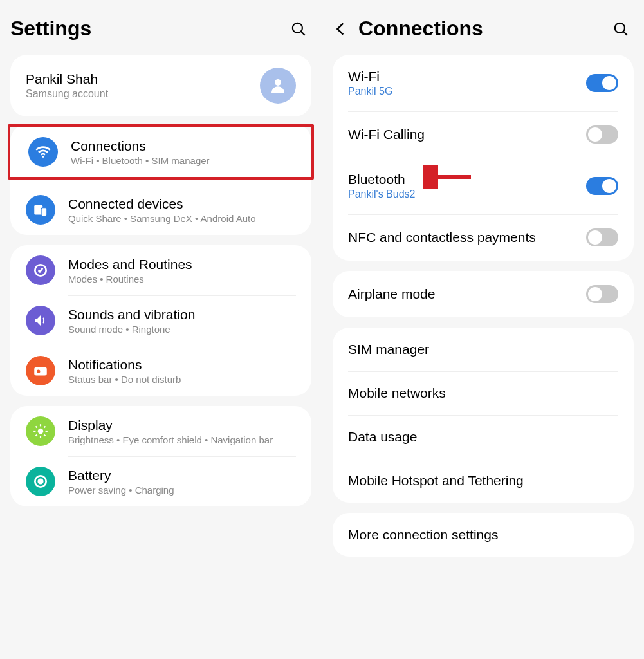  Describe the element at coordinates (182, 161) in the screenshot. I see `item-sub: Wi-Fi • Bluetooth • SIM manager` at that location.